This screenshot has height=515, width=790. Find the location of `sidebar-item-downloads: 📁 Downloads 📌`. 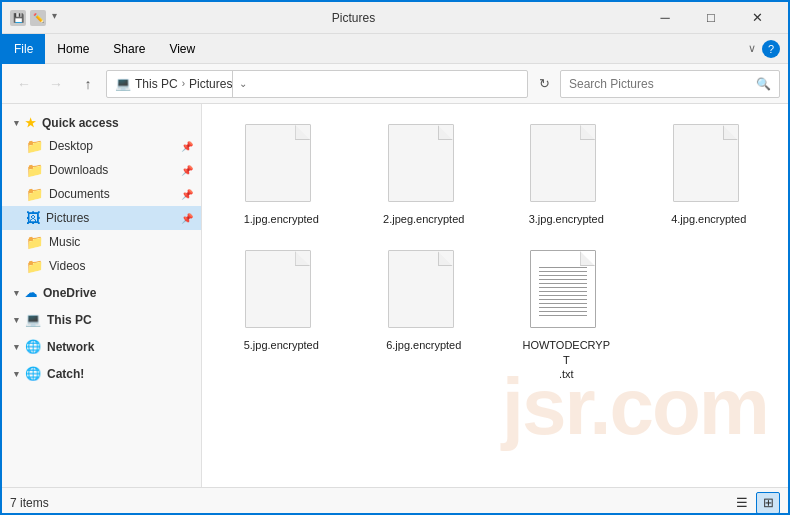

sidebar-item-downloads: 📁 Downloads 📌 is located at coordinates (102, 170).